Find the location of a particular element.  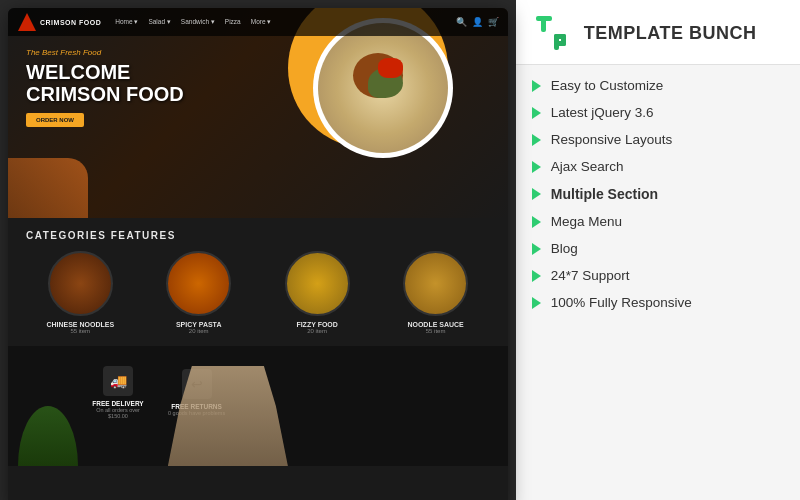

delivery-desc: On all orders over $150.00 is located at coordinates (118, 413).